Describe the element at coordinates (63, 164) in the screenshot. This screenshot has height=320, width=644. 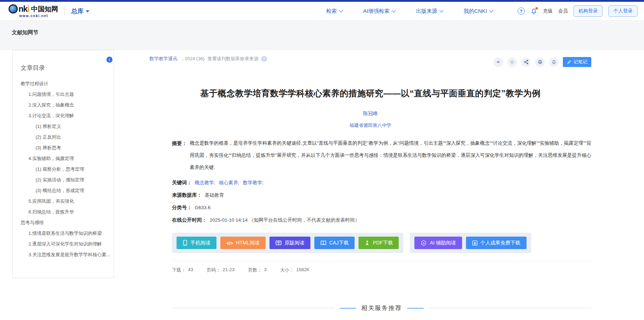
I see `toc-sidebar: 文章目录 教学过程设计1.问题情境，引出主题2.深入探究，抽象概念3.讨论交流，…` at that location.